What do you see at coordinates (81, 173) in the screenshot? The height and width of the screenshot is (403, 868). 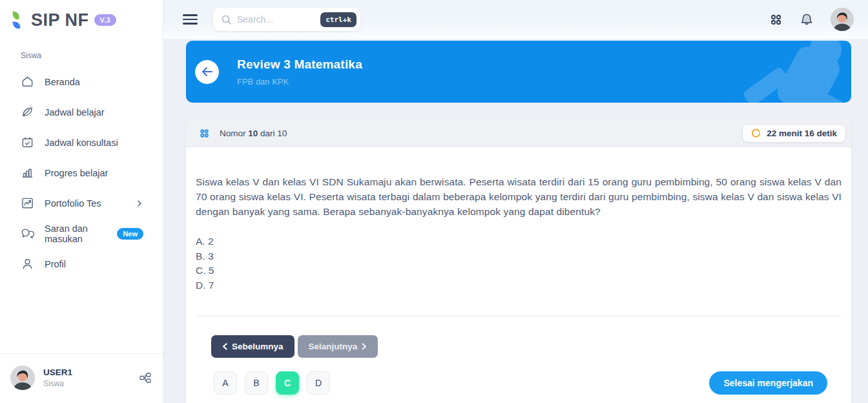 I see `sidebar-nav: Beranda Jadwal belajar Jadwal konsultasi…` at bounding box center [81, 173].